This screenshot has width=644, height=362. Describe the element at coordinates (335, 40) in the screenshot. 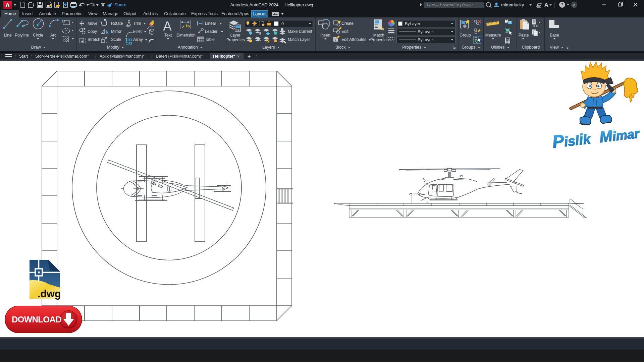

I see `svg-text: V` at that location.